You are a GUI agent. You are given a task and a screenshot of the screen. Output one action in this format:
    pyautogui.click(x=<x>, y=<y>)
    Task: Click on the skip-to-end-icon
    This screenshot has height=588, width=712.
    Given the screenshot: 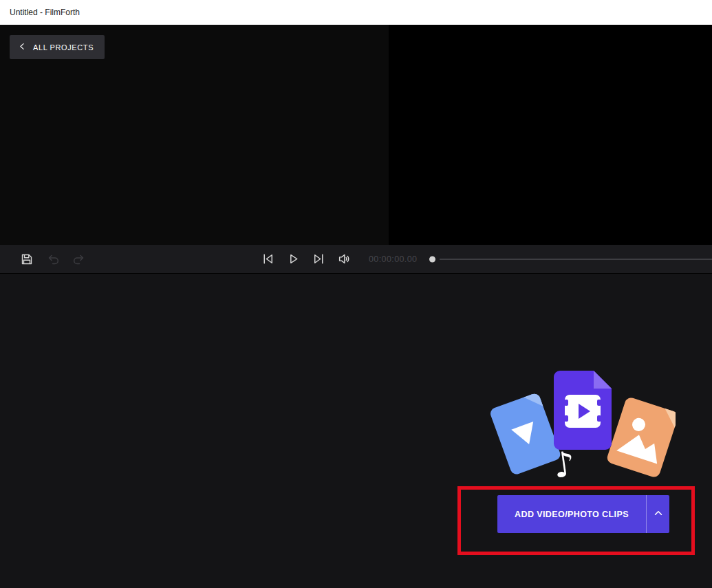 What is the action you would take?
    pyautogui.click(x=319, y=259)
    